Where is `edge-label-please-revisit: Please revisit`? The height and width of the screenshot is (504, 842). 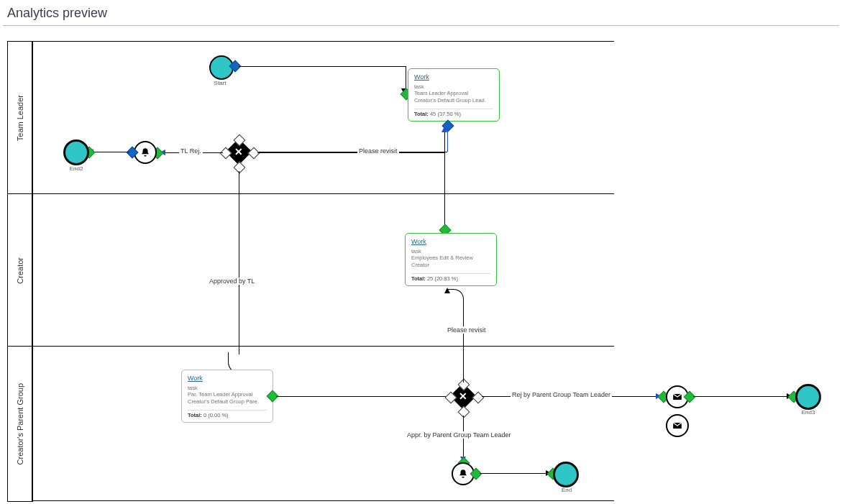
edge-label-please-revisit: Please revisit is located at coordinates (378, 151).